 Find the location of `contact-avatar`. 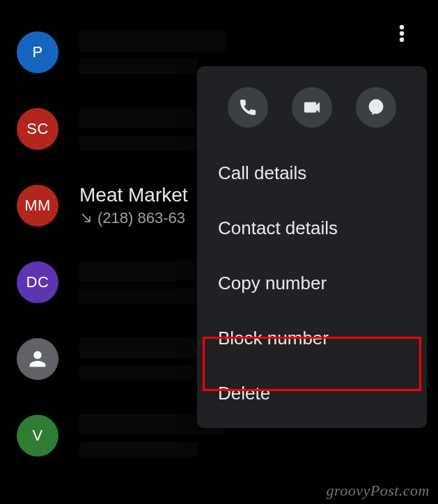

contact-avatar is located at coordinates (38, 359).